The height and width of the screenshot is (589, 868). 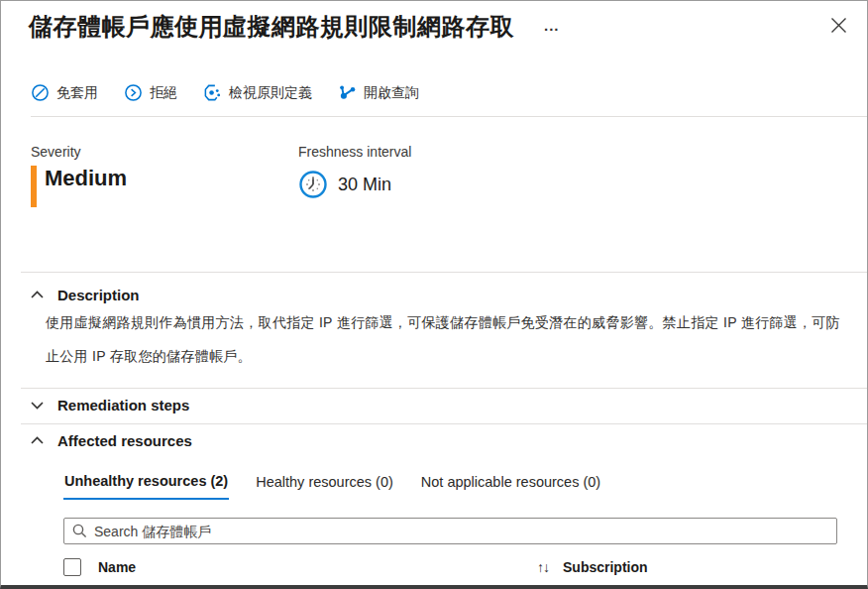 I want to click on exempt-icon, so click(x=40, y=93).